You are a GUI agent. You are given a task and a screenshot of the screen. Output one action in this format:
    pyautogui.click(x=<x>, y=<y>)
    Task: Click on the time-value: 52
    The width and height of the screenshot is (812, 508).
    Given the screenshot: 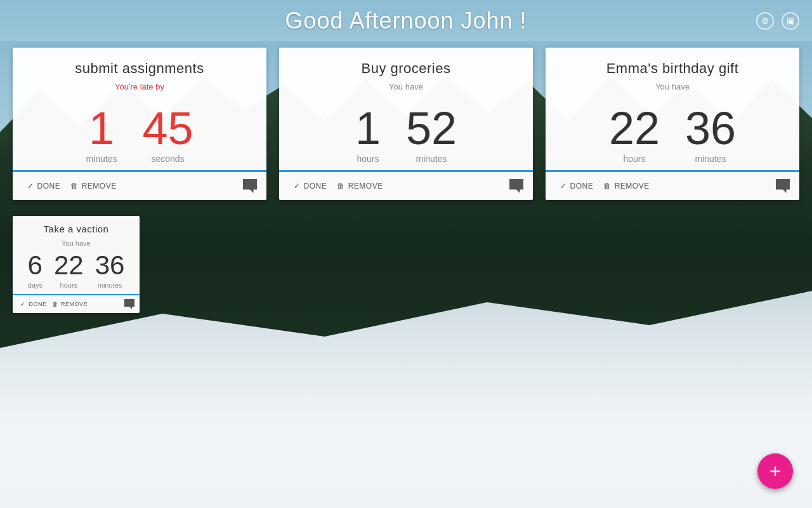 What is the action you would take?
    pyautogui.click(x=431, y=128)
    